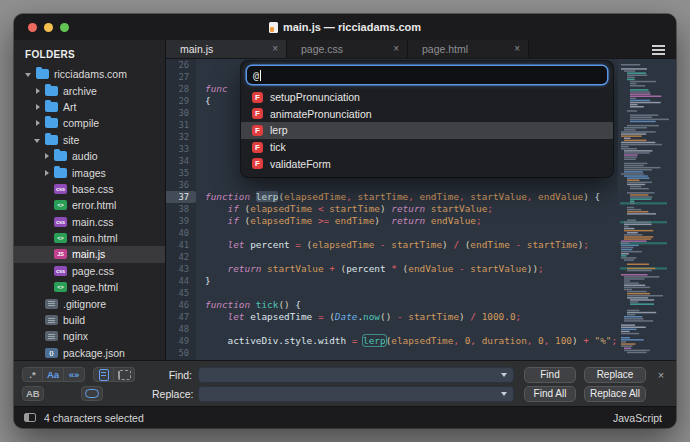  I want to click on sidebar-item-site: site, so click(90, 140).